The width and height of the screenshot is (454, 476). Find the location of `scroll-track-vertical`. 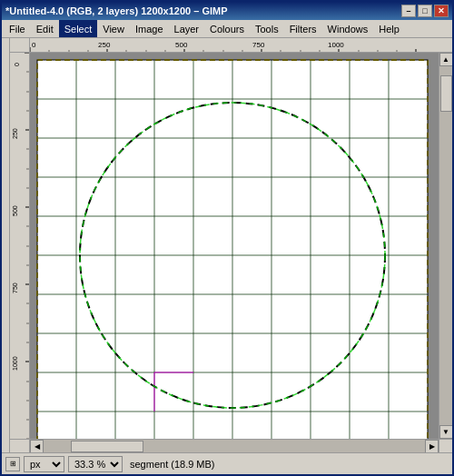

scroll-track-vertical is located at coordinates (446, 245).